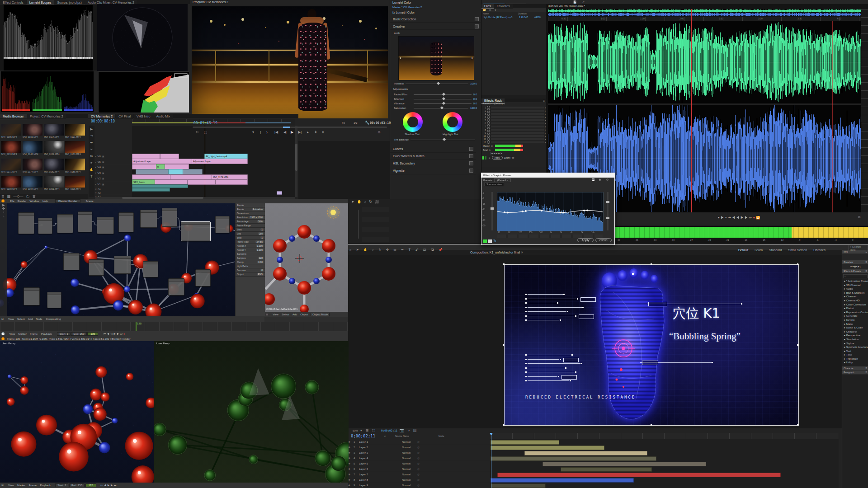 Image resolution: width=868 pixels, height=488 pixels. I want to click on slider-value: 100.0, so click(474, 108).